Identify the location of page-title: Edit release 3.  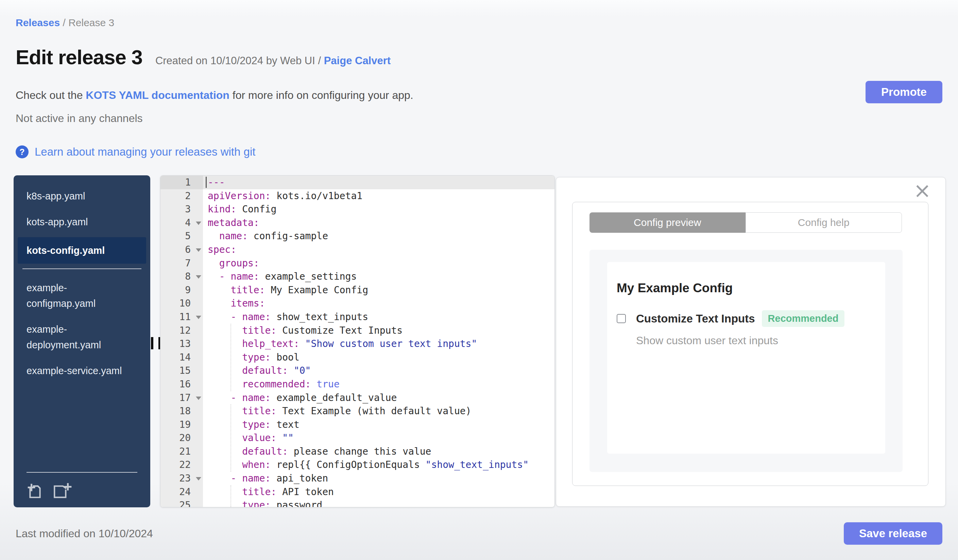
(79, 57).